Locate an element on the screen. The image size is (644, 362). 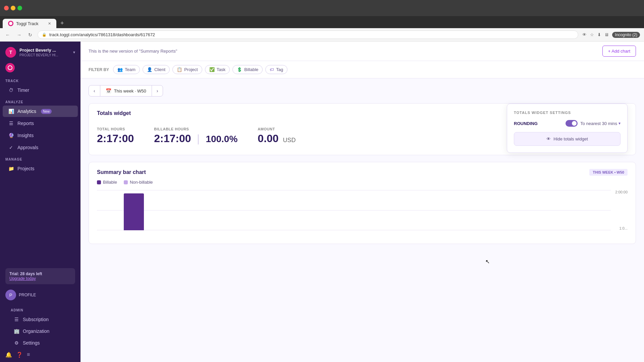
sidebar-logo: T is located at coordinates (11, 52).